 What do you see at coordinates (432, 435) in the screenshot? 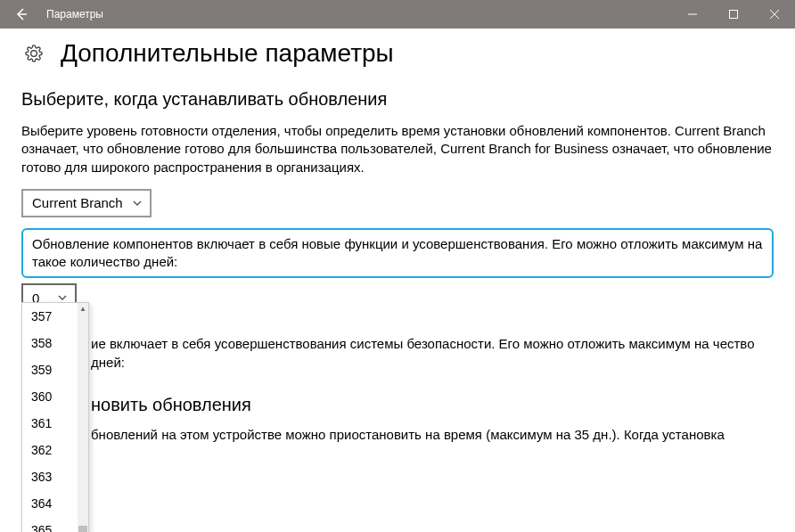
I see `pause-description: бновлений на этом устройстве можно приос…` at bounding box center [432, 435].